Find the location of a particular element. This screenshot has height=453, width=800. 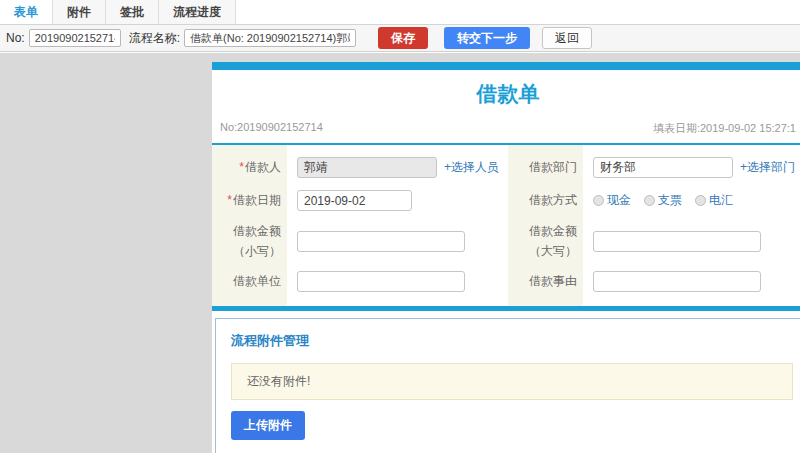

loan-method-label: 借款方式 is located at coordinates (546, 200).